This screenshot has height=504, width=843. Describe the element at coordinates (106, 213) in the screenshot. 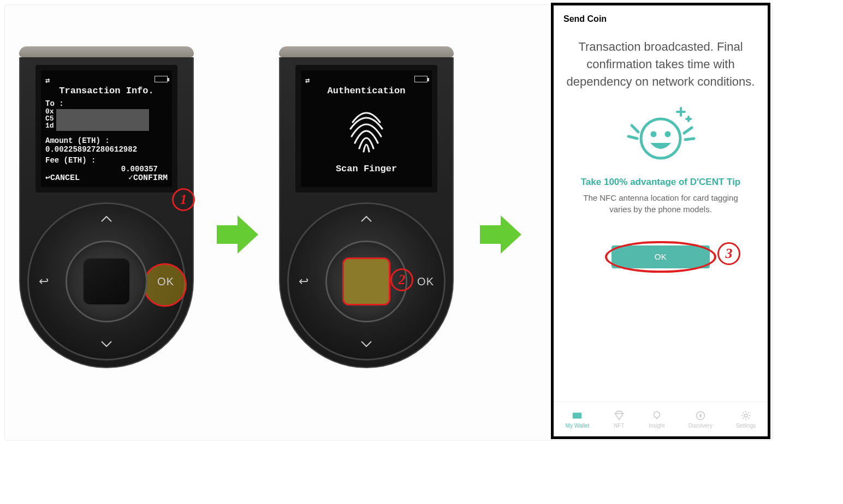

I see `device-body: ⇄ Transaction Info. To : 0x C5 1d Amount…` at that location.